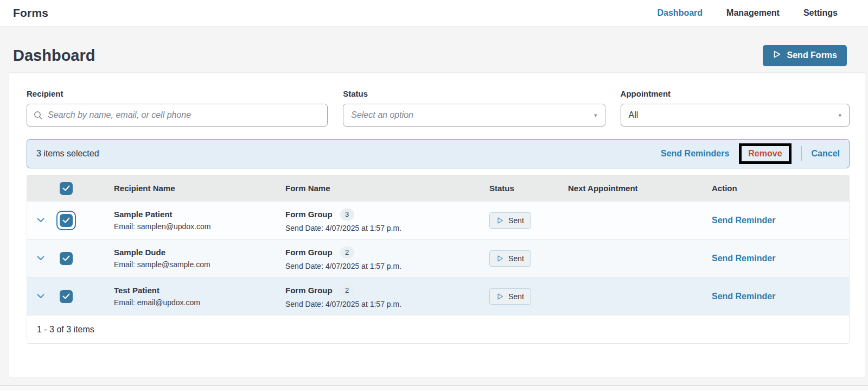 This screenshot has width=868, height=391. I want to click on top-navigation: Dashboard Management Settings, so click(748, 13).